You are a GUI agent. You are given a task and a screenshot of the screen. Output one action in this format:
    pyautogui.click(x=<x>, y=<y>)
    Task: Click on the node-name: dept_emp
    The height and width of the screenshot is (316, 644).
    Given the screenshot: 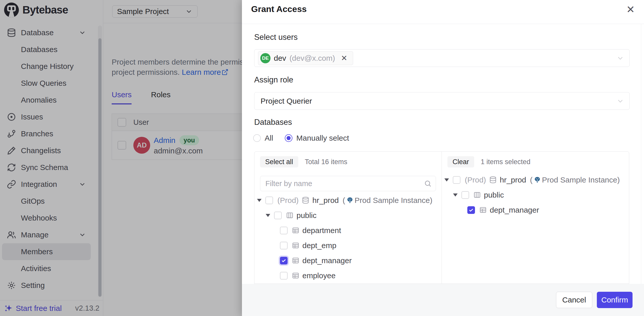 What is the action you would take?
    pyautogui.click(x=319, y=246)
    